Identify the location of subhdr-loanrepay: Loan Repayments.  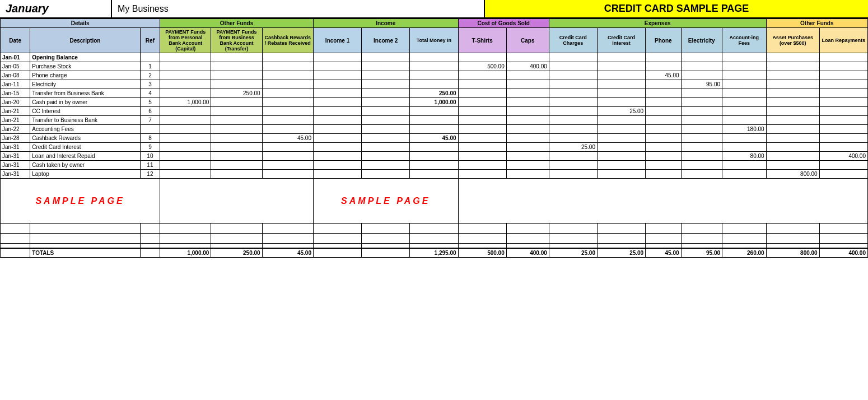
(843, 40).